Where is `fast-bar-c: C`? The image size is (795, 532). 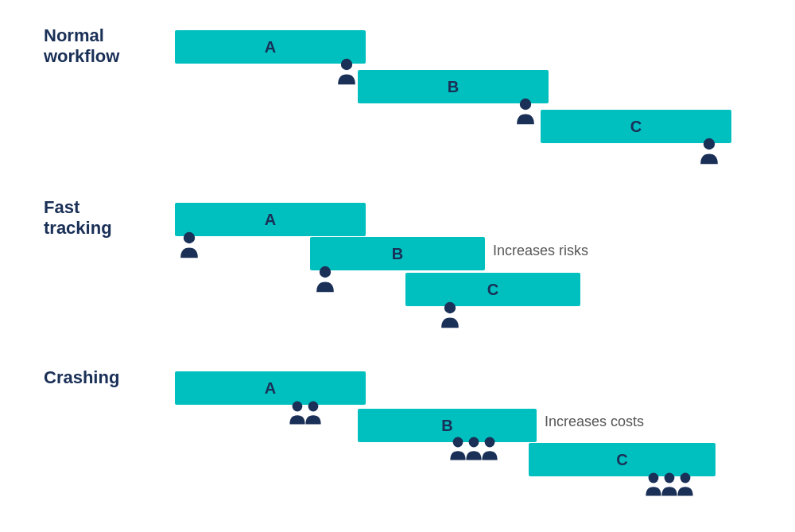 fast-bar-c: C is located at coordinates (493, 289).